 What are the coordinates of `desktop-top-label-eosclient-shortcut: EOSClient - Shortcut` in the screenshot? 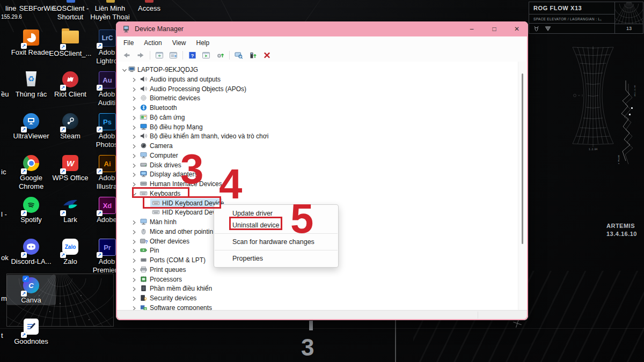 It's located at (71, 13).